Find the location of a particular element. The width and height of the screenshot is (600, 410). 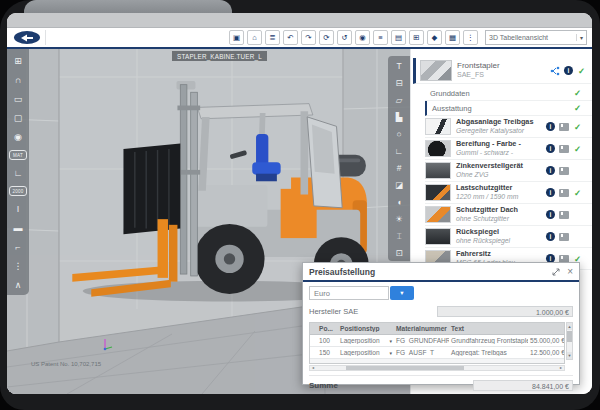

item-title: Fahrersitz is located at coordinates (486, 254).